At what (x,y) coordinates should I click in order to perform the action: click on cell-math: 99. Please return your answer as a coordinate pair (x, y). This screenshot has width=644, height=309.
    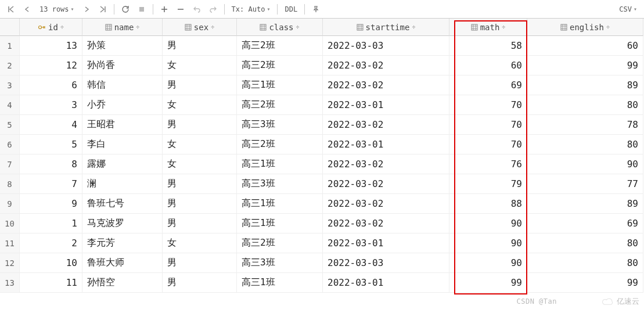
    Looking at the image, I should click on (488, 283).